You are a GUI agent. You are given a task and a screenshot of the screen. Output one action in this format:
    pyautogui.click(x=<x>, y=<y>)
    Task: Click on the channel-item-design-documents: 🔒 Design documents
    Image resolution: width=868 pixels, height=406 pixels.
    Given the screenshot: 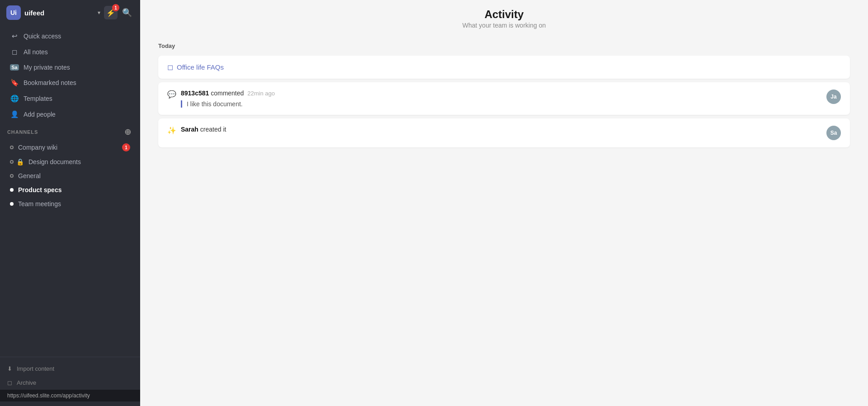 What is the action you would take?
    pyautogui.click(x=70, y=162)
    